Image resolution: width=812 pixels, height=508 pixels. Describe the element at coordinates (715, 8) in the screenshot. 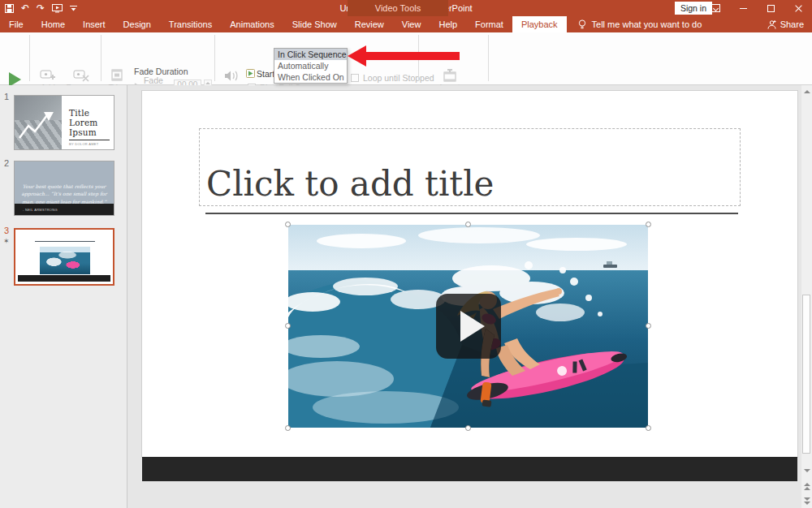

I see `ribbon-display-options-button` at that location.